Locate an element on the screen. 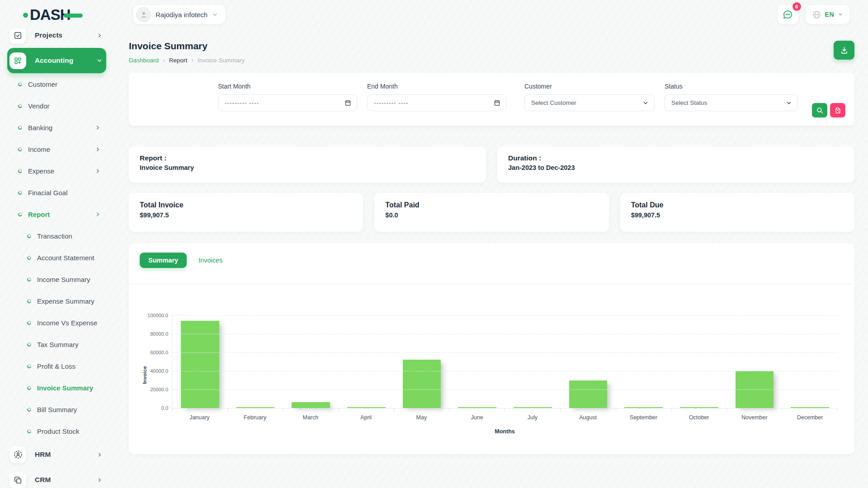 This screenshot has width=868, height=488. duration-card-value: Jan-2023 to Dec-2023 is located at coordinates (676, 168).